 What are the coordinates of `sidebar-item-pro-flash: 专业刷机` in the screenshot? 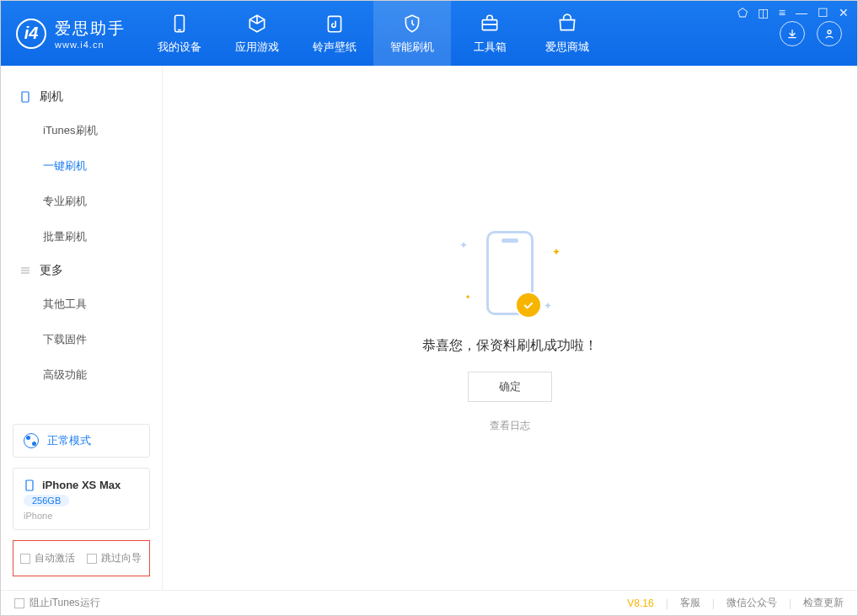 It's located at (81, 201).